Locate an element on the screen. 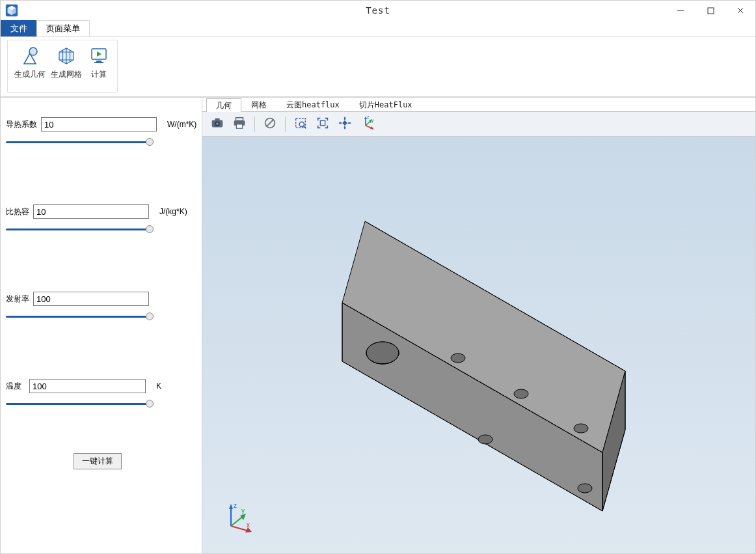 The image size is (756, 554). svg-text: y is located at coordinates (373, 120).